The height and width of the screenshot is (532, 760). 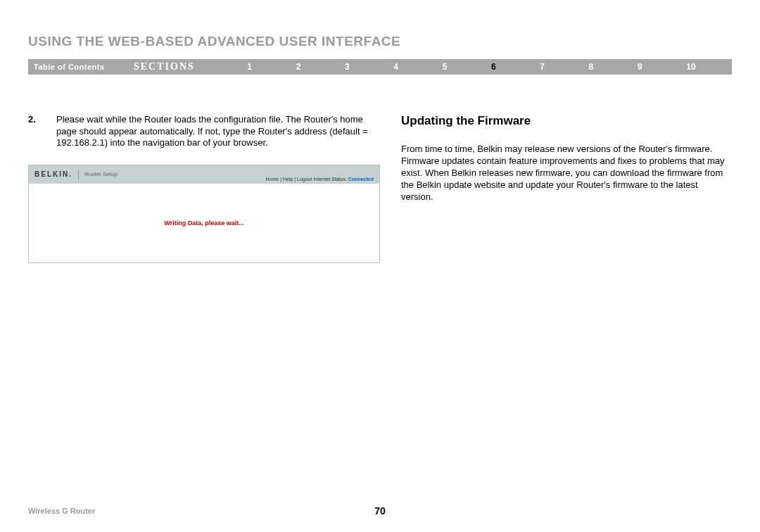 What do you see at coordinates (380, 42) in the screenshot?
I see `page-title: USING THE WEB-BASED ADVANCED USER INTERF…` at bounding box center [380, 42].